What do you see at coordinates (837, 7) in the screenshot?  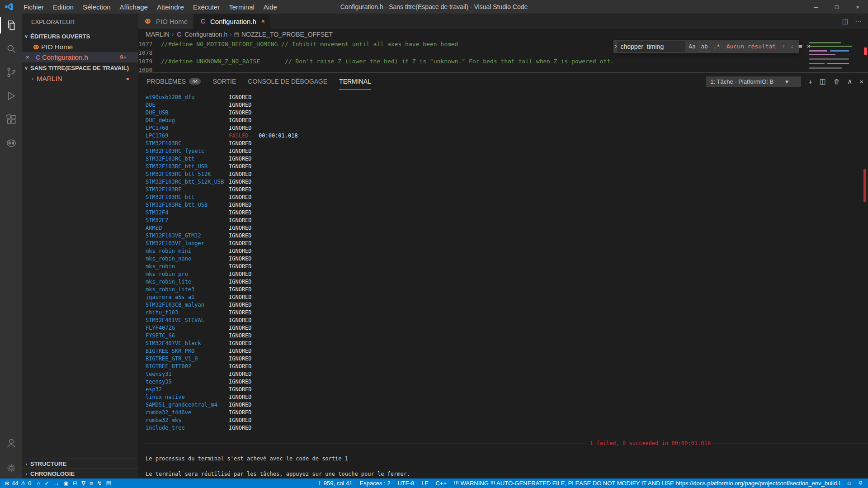 I see `restore-icon: □` at bounding box center [837, 7].